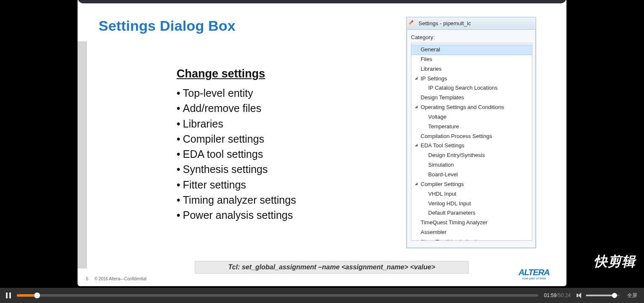  Describe the element at coordinates (443, 174) in the screenshot. I see `tree-item-label: Board-Level` at that location.